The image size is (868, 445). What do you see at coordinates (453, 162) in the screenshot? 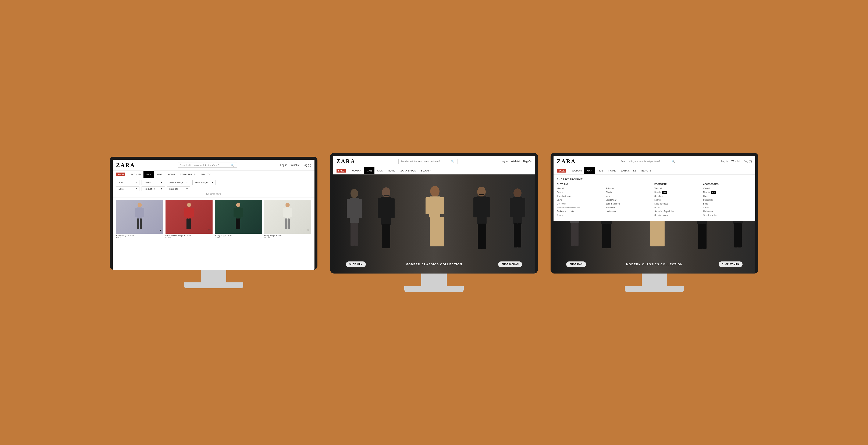
I see `search-icon-2: 🔍` at bounding box center [453, 162].